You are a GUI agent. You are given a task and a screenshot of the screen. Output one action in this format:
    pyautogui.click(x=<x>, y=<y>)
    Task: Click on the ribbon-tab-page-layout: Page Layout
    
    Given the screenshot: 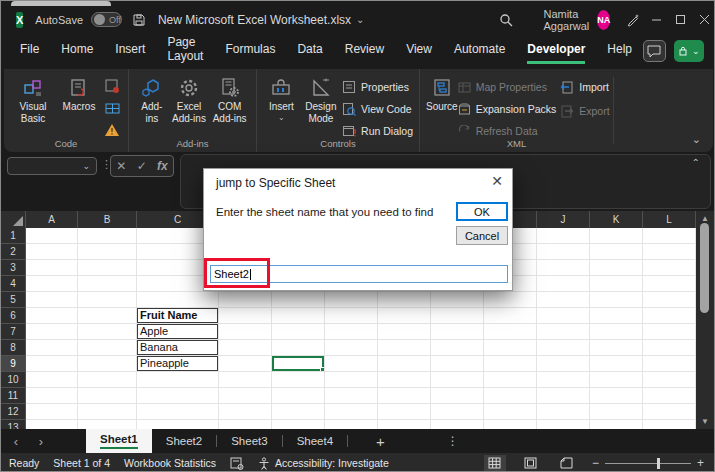 What is the action you would take?
    pyautogui.click(x=185, y=51)
    